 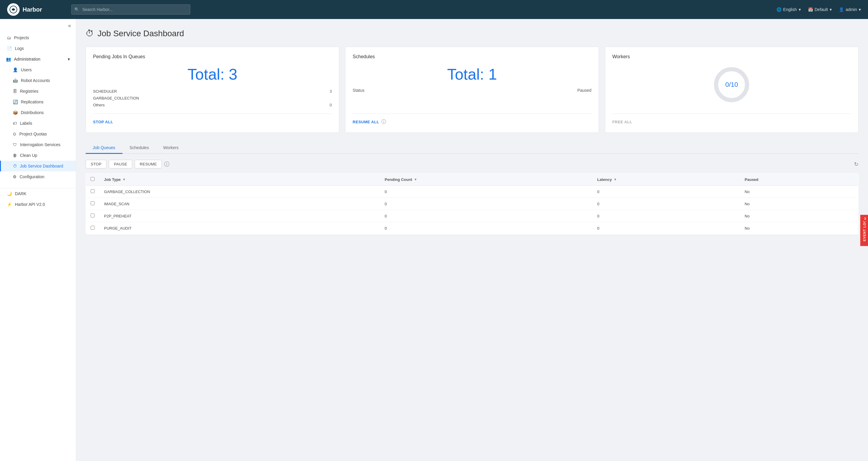 I want to click on globe-icon: 🌐, so click(x=779, y=9).